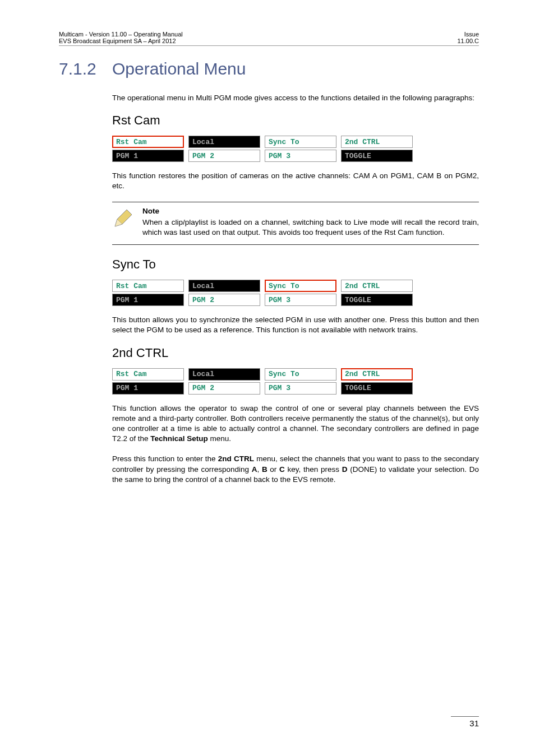 The width and height of the screenshot is (535, 756). I want to click on bold-span: Technical Setup, so click(179, 438).